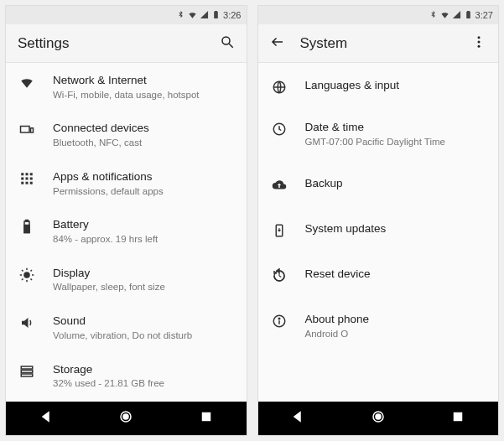  Describe the element at coordinates (379, 324) in the screenshot. I see `system-row-about: About phone Android O` at that location.